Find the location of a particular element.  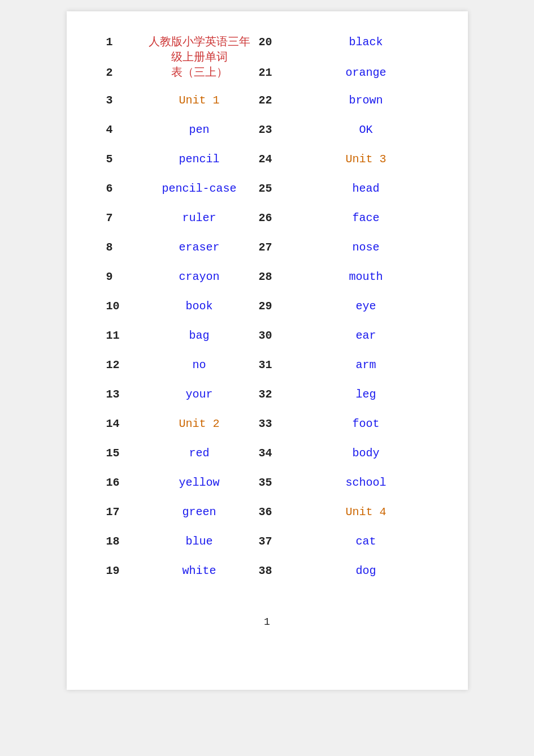

word-right: OK is located at coordinates (366, 130).